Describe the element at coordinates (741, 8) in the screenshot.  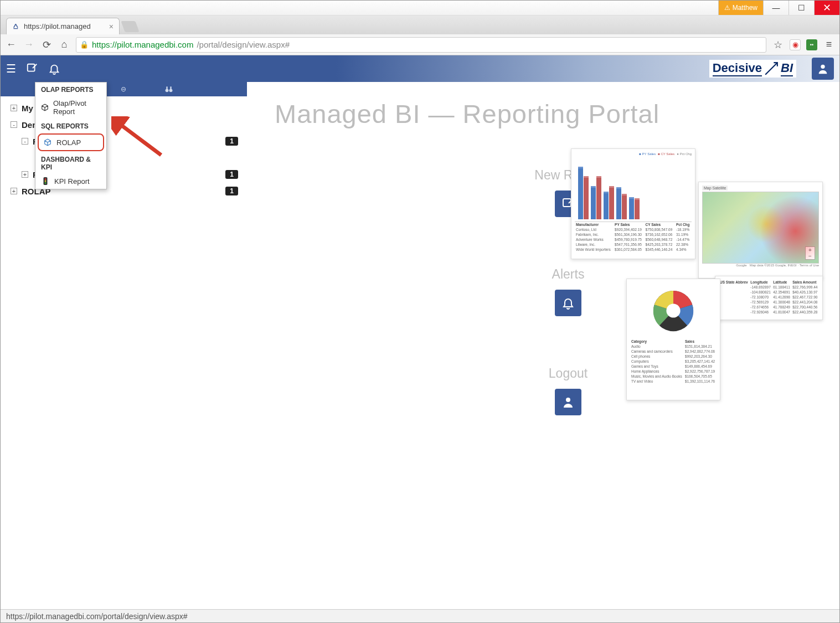
I see `windows-user-badge: ⚠ Matthew` at that location.